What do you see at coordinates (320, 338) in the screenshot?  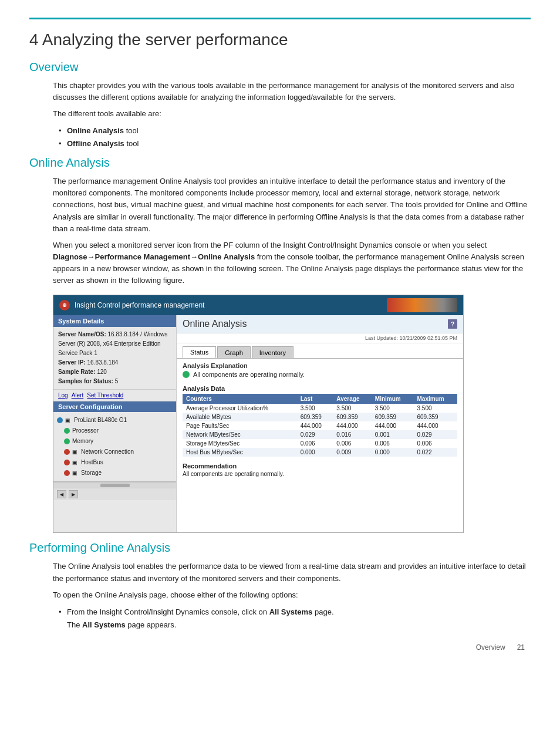 I see `last-updated-timestamp: Last Updated: 10/21/2009 02:51:05 PM` at bounding box center [320, 338].